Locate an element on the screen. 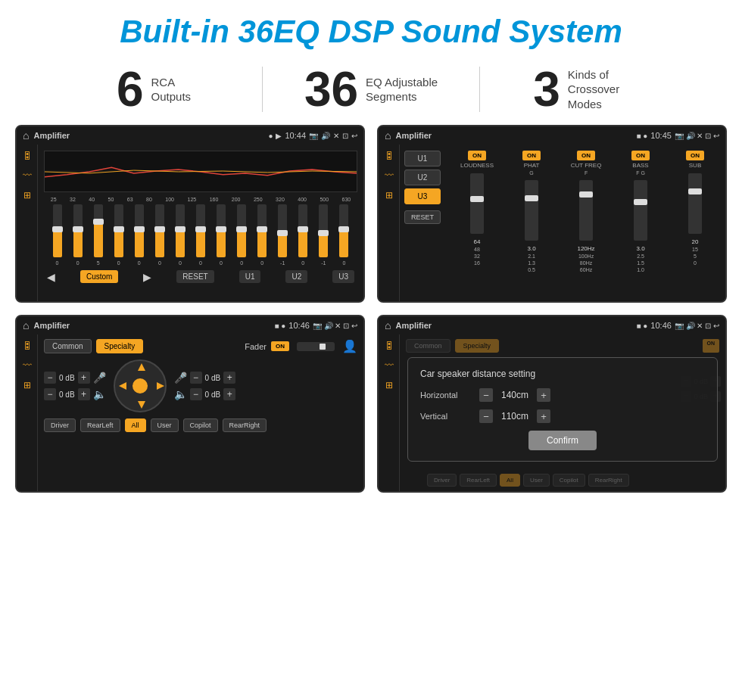 The width and height of the screenshot is (742, 700). screen-fader: ⌂ Amplifier ■ ● 10:46 📷 🔊 ✕ ⊡ ↩ 🎛 〰 ⊞ Co… is located at coordinates (190, 404).